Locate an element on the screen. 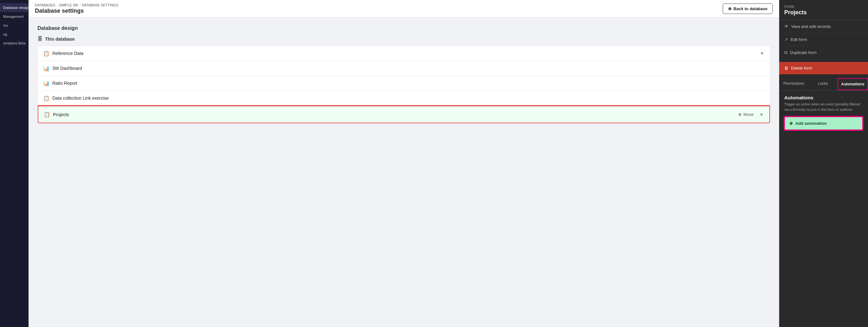 The height and width of the screenshot is (327, 868). breadcrumb-simple3w: SIMPLE 3W is located at coordinates (69, 5).